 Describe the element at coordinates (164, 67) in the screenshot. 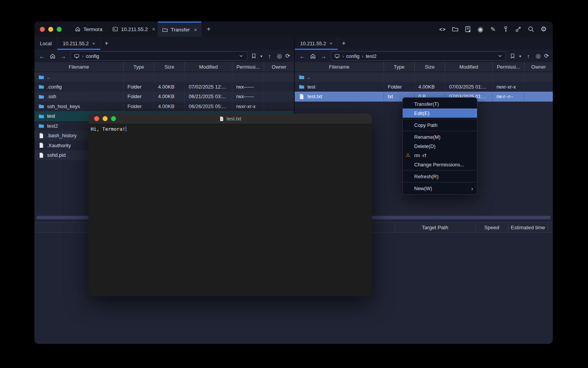

I see `left-table-header: Filename Type Size Modified Permissi... …` at that location.